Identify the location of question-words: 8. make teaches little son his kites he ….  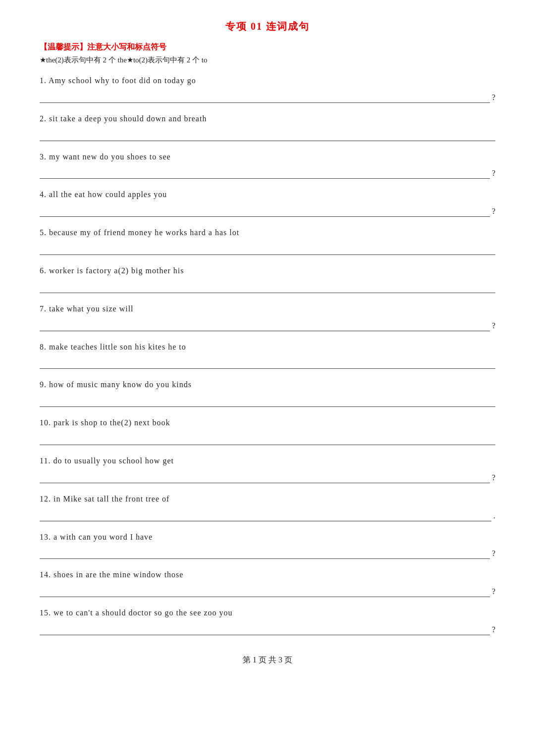
(268, 348).